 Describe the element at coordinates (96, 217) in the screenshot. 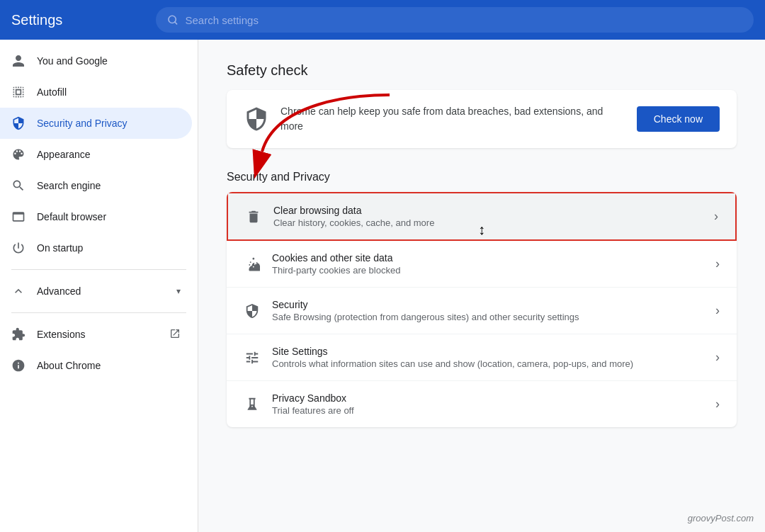

I see `sidebar-item-default-browser: Default browser` at that location.